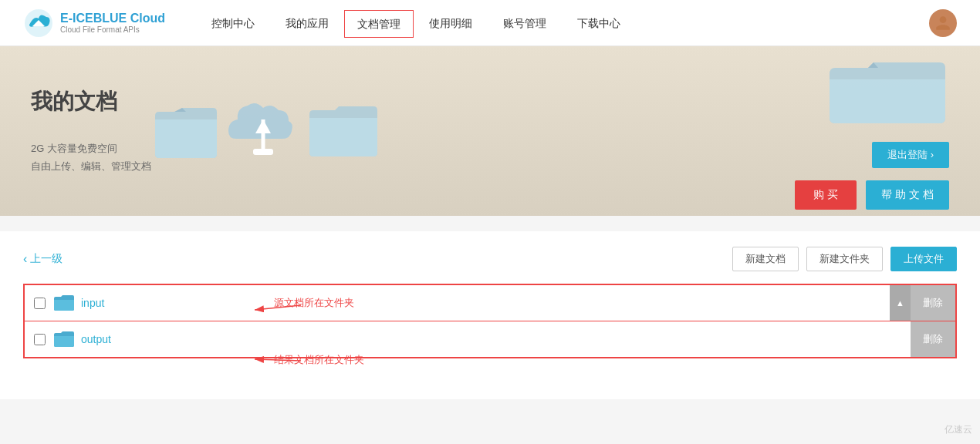 The height and width of the screenshot is (444, 980). What do you see at coordinates (91, 131) in the screenshot?
I see `banner-text: 我的文档 2G 大容量免费空间 自由上传、编辑、管理文档` at bounding box center [91, 131].